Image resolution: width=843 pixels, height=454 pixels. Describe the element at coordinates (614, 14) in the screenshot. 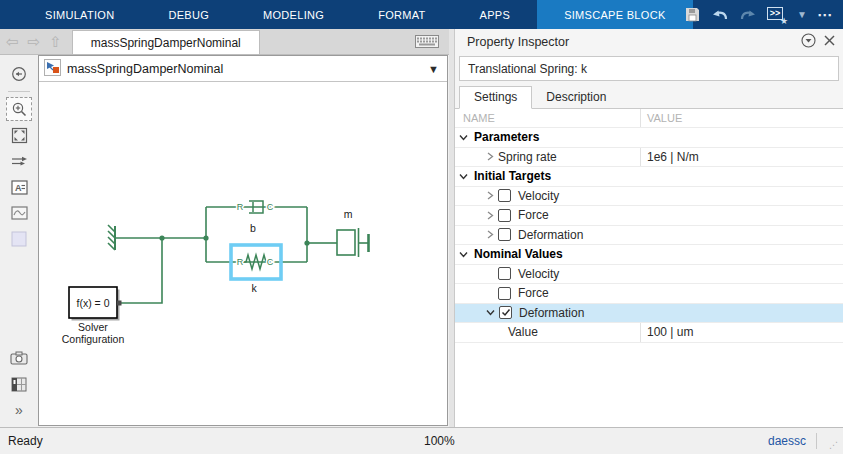

I see `tab-simscape-block: SIMSCAPE BLOCK` at that location.